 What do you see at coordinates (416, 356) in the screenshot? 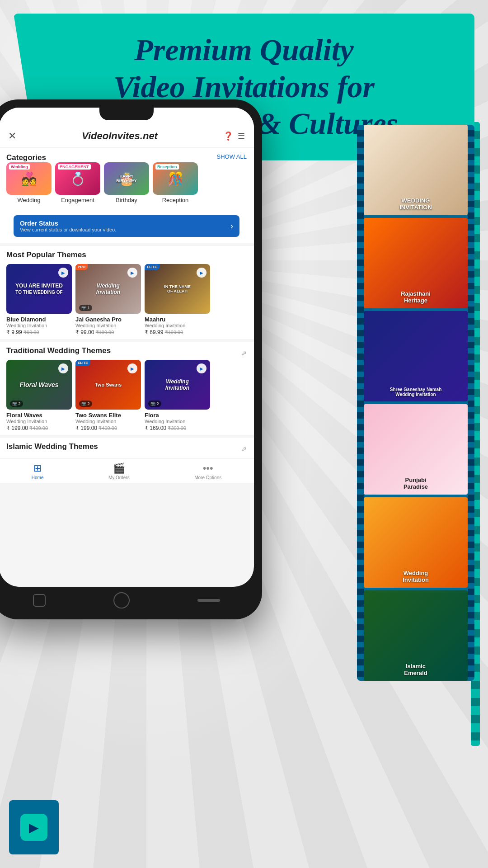
I see `film-image-3: Shree Ganeshay NamahWedding Invitation` at bounding box center [416, 356].